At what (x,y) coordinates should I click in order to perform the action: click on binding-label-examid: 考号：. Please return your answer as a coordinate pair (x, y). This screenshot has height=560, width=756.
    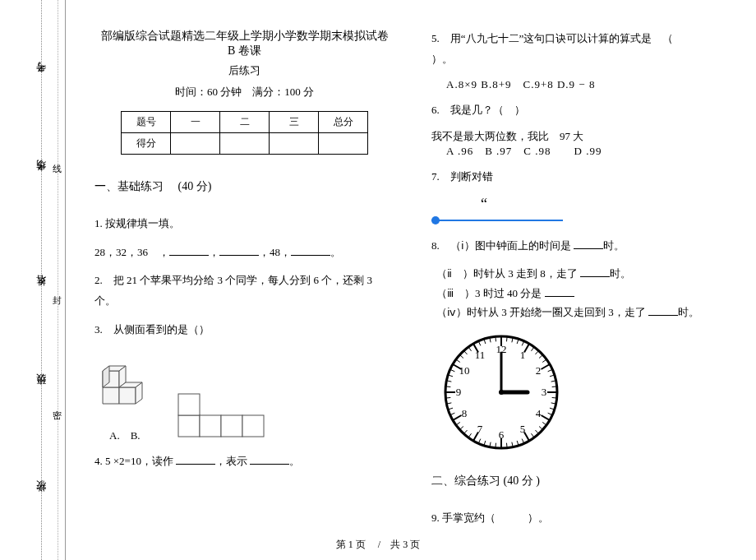
    Looking at the image, I should click on (41, 73).